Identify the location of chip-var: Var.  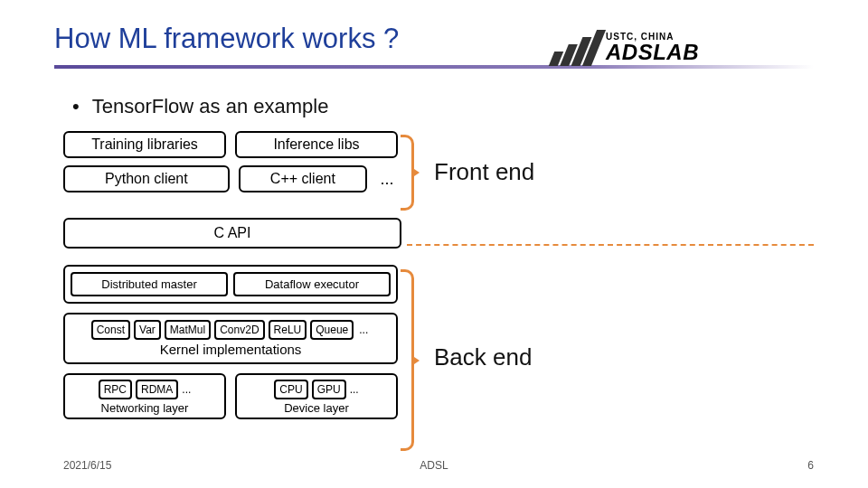
(147, 330).